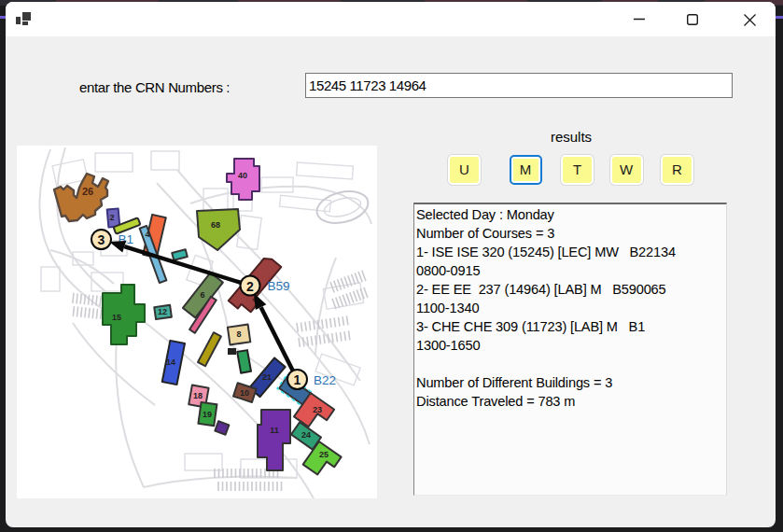  I want to click on svg-text: 68, so click(216, 225).